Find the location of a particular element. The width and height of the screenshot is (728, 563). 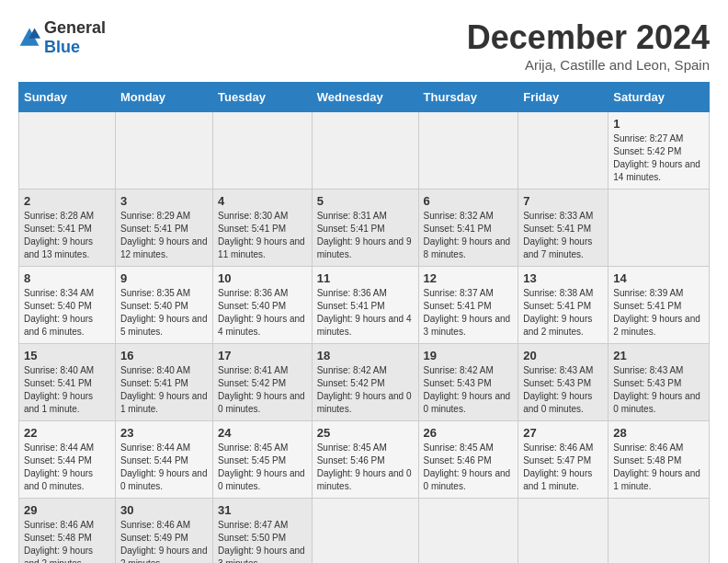

day-info: Sunrise: 8:35 AMSunset: 5:40 PMDaylight:… is located at coordinates (164, 313).